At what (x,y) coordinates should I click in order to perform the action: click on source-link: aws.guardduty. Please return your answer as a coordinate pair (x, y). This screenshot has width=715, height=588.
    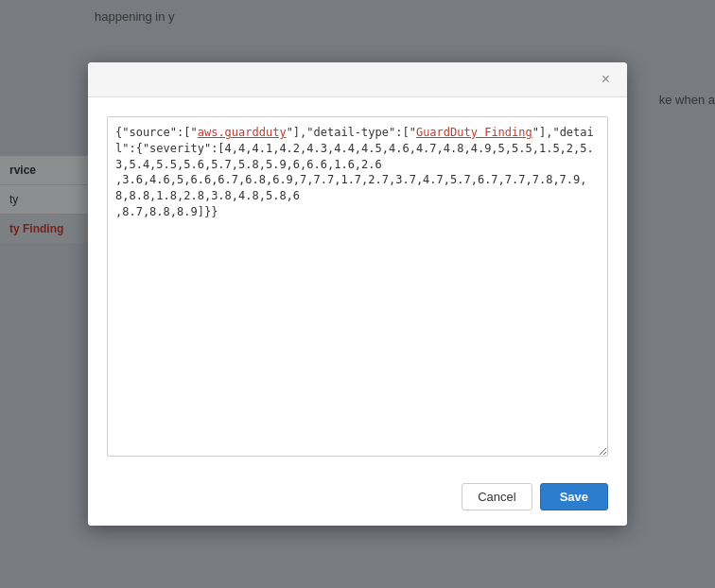
    Looking at the image, I should click on (242, 132).